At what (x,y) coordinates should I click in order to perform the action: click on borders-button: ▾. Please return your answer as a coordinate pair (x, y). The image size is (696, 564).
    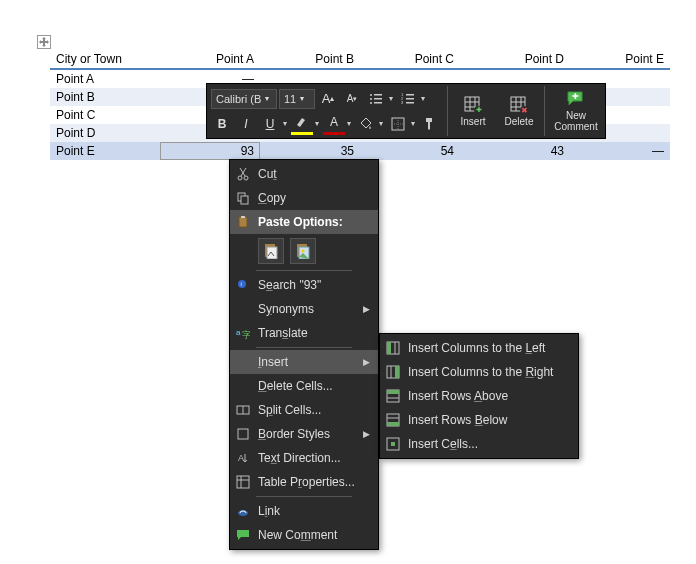
    Looking at the image, I should click on (402, 124).